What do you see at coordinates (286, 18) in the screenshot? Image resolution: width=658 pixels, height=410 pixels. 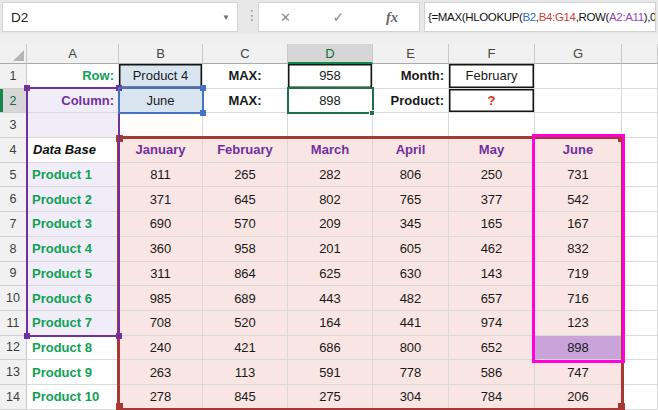 I see `cancel-icon: ✕` at bounding box center [286, 18].